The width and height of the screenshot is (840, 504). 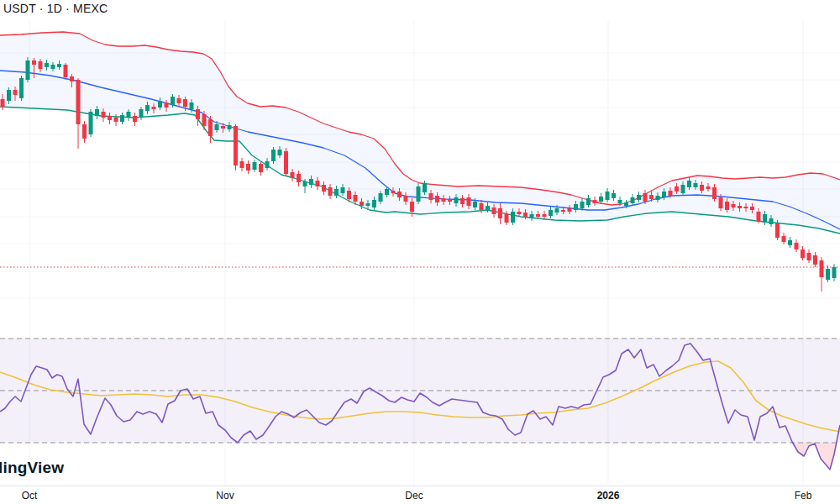 What do you see at coordinates (55, 8) in the screenshot?
I see `symbol-title: USDT · 1D · MEXC` at bounding box center [55, 8].